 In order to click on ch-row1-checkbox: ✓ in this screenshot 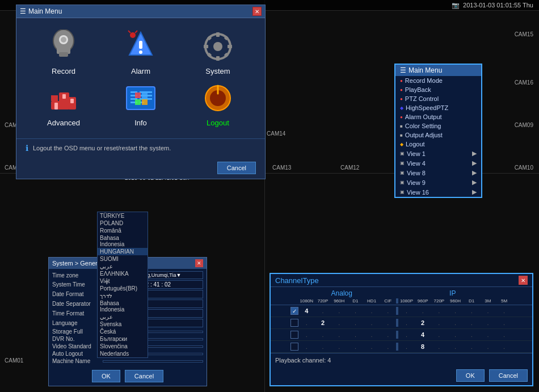, I will do `click(294, 311)`.